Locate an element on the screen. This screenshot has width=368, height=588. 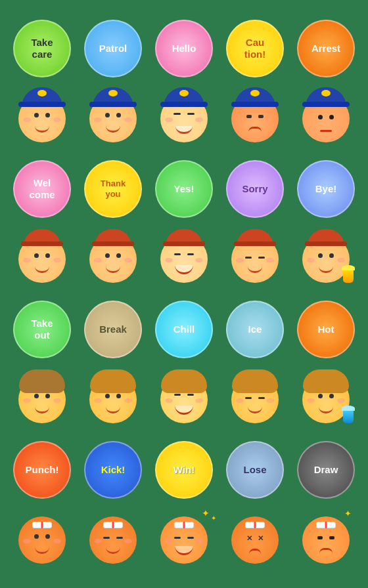
fighter-face-5: ✦ is located at coordinates (326, 540).